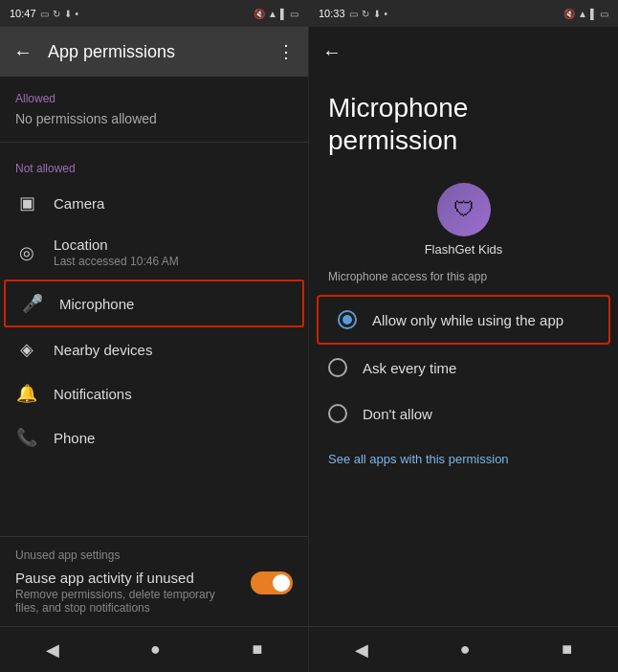 The height and width of the screenshot is (672, 618). I want to click on unused-label: Unused app settings, so click(154, 555).